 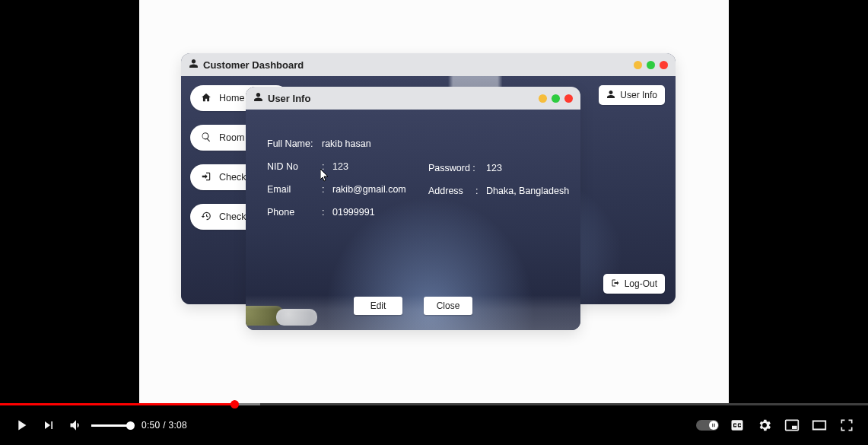 What do you see at coordinates (336, 189) in the screenshot?
I see `field-email: Email : rakib@gmail.com` at bounding box center [336, 189].